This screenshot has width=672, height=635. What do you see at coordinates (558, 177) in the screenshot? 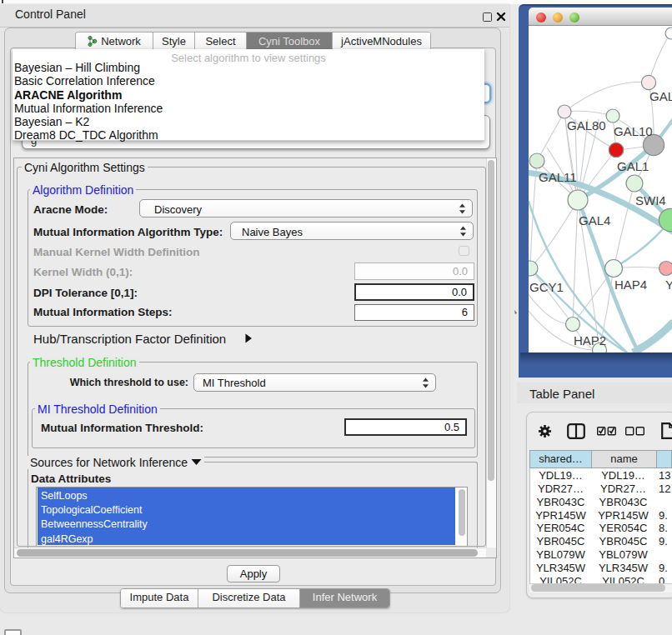
I see `svg-text: GAL11` at bounding box center [558, 177].